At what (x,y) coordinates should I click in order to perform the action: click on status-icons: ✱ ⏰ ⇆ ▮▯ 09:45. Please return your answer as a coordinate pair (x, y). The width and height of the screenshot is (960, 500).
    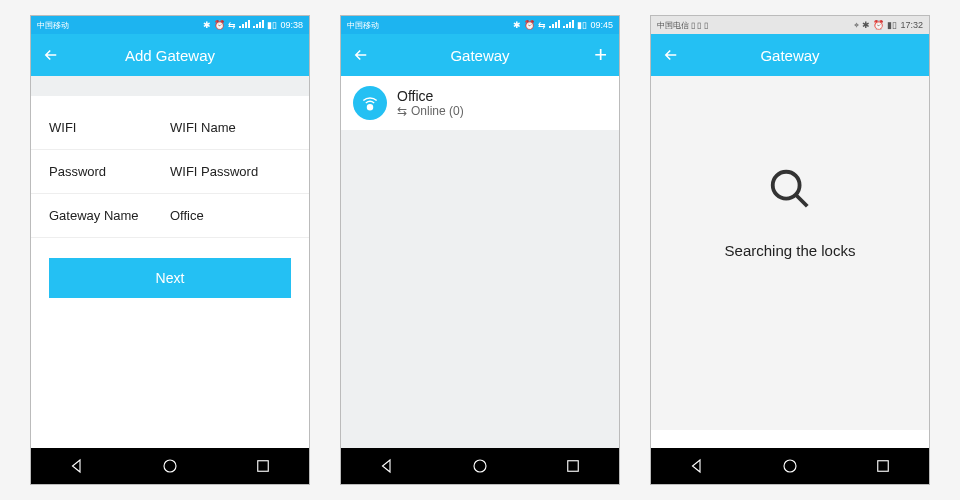
    Looking at the image, I should click on (563, 25).